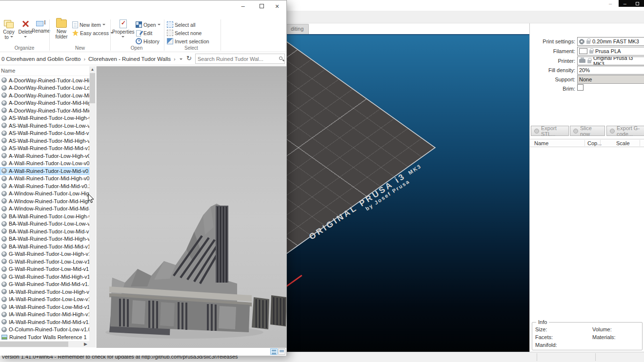  Describe the element at coordinates (45, 95) in the screenshot. I see `file-row: A-DoorWay-Ruined-Tudor-Low-Mid-v0.1` at that location.